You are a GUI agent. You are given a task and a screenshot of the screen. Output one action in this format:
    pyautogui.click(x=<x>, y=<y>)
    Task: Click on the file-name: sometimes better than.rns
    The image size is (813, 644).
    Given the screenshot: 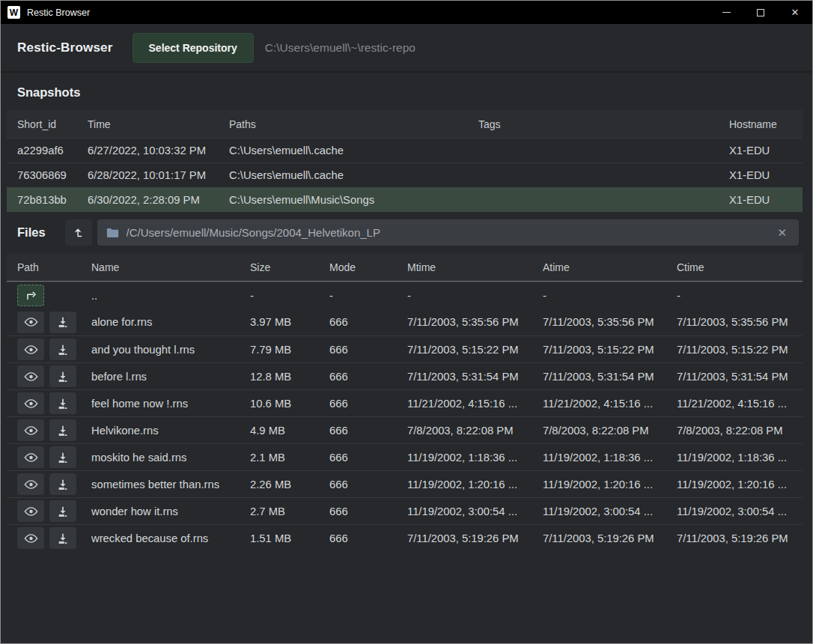 What is the action you would take?
    pyautogui.click(x=171, y=484)
    